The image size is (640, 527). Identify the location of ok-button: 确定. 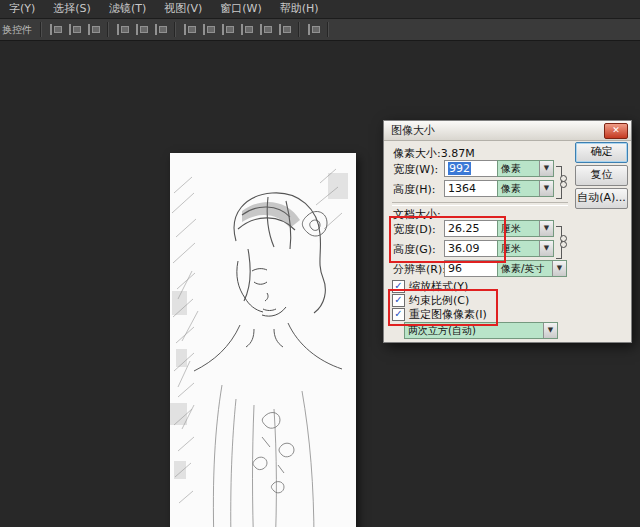
(602, 152).